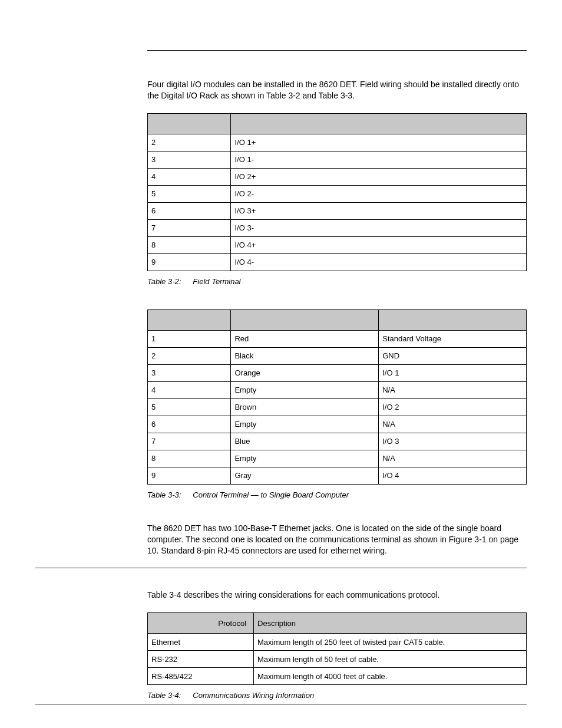  What do you see at coordinates (452, 441) in the screenshot?
I see `cell: I/O 3` at bounding box center [452, 441].